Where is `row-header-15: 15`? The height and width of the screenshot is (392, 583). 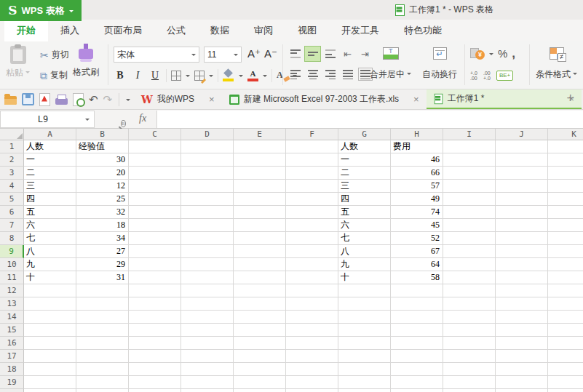 row-header-15: 15 is located at coordinates (12, 330).